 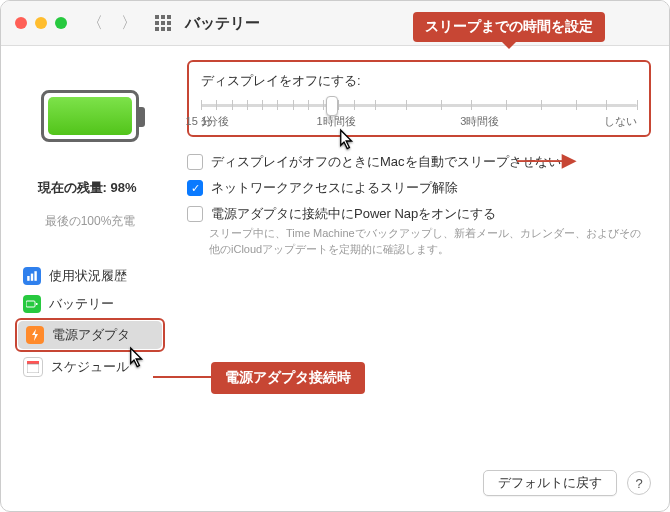 I want to click on checkbox-desc: スリープ中に、Time Machineでバックアップし、新着メール、カレンダー、…, so click(x=430, y=242).